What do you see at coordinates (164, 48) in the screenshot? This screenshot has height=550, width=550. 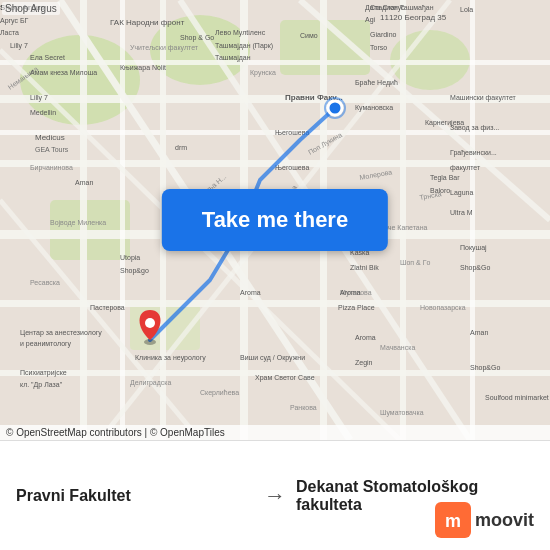 I see `svg-text: Учитељски факултет` at bounding box center [164, 48].